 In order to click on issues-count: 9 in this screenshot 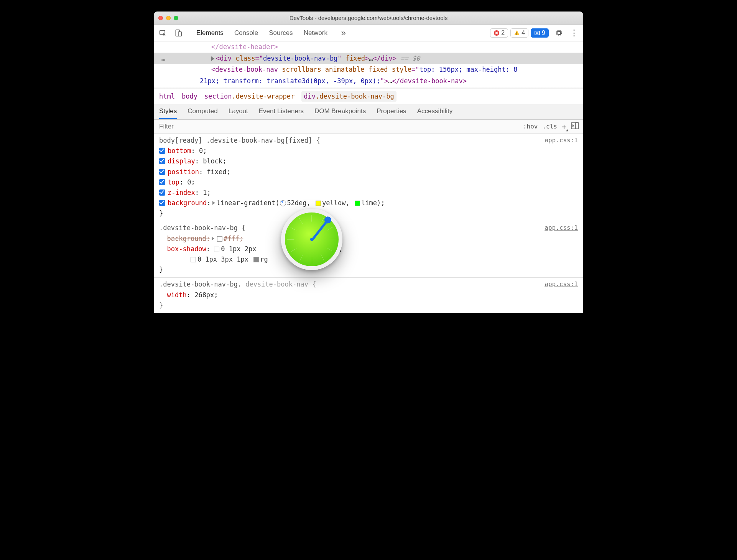, I will do `click(544, 33)`.